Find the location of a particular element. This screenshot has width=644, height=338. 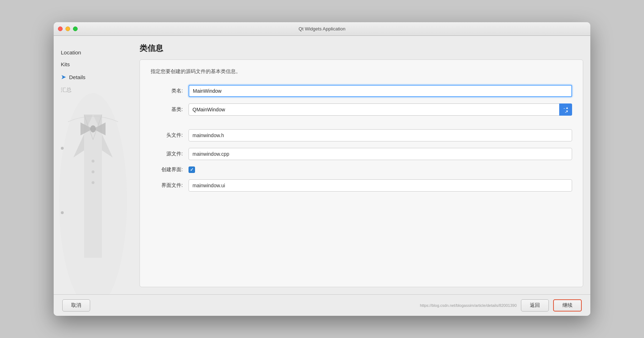

back-button: 返回 is located at coordinates (535, 305).